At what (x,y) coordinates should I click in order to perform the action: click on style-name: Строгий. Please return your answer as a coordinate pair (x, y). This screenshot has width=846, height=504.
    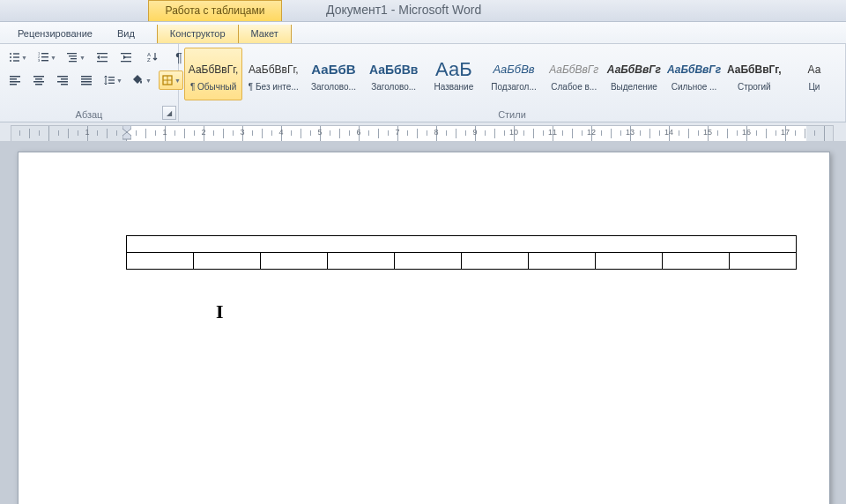
    Looking at the image, I should click on (754, 86).